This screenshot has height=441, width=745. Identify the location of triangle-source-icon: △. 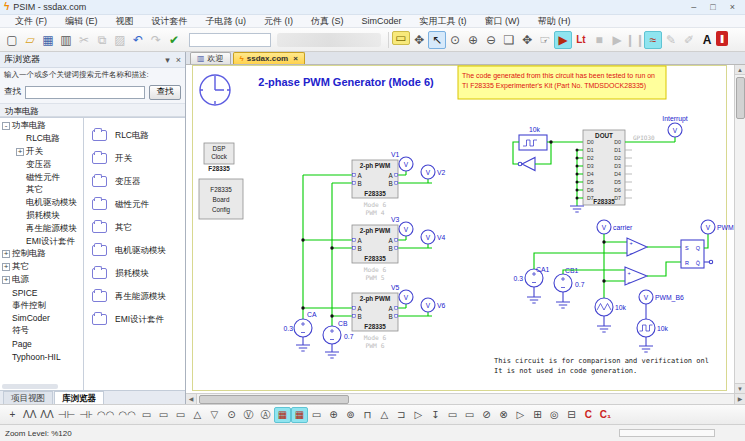
(384, 415).